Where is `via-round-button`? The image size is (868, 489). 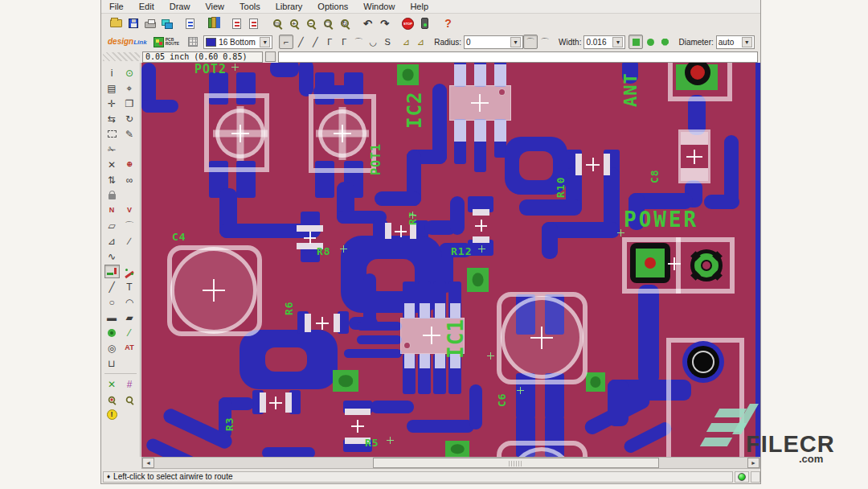
via-round-button is located at coordinates (650, 42).